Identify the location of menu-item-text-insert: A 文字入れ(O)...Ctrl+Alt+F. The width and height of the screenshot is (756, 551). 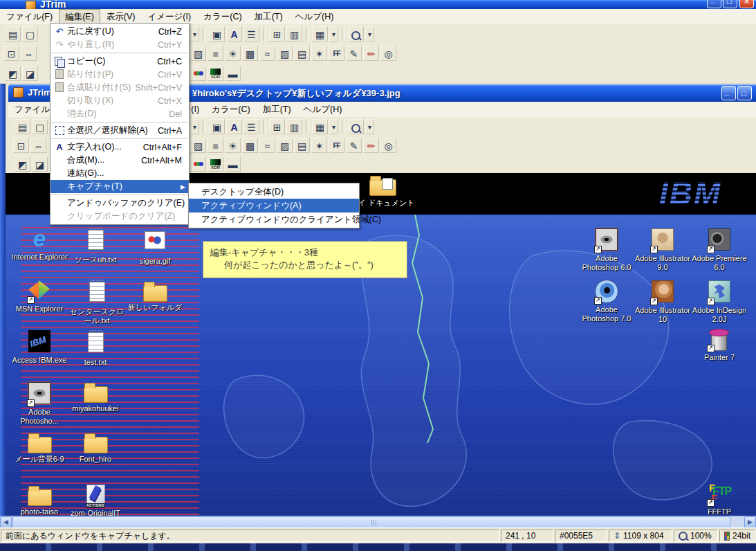
(120, 147).